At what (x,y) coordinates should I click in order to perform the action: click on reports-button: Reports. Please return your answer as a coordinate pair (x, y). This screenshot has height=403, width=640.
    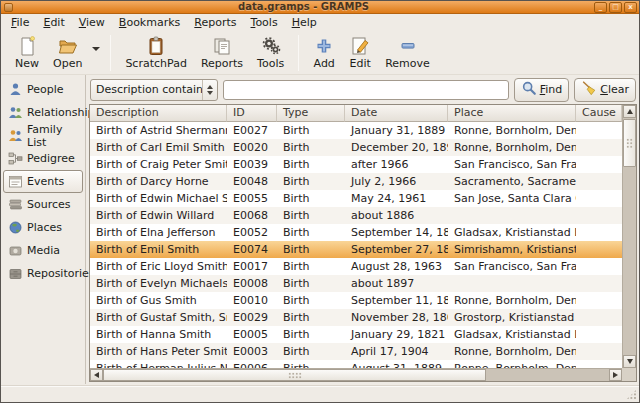
    Looking at the image, I should click on (222, 52).